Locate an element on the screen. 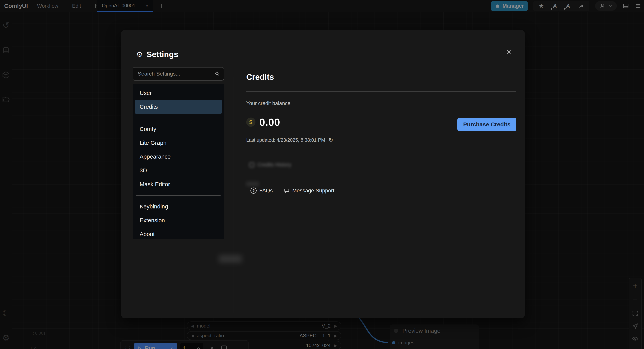  settings-search-box is located at coordinates (178, 74).